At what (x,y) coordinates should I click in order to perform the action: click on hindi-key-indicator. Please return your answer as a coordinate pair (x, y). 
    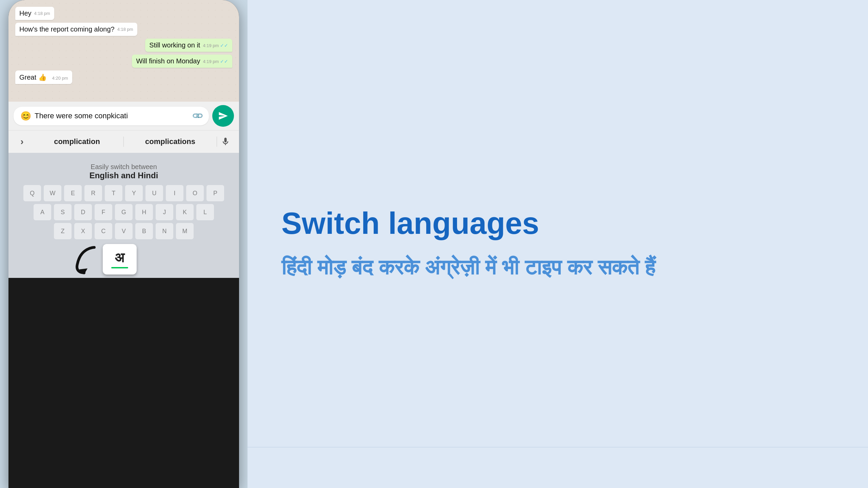
    Looking at the image, I should click on (120, 268).